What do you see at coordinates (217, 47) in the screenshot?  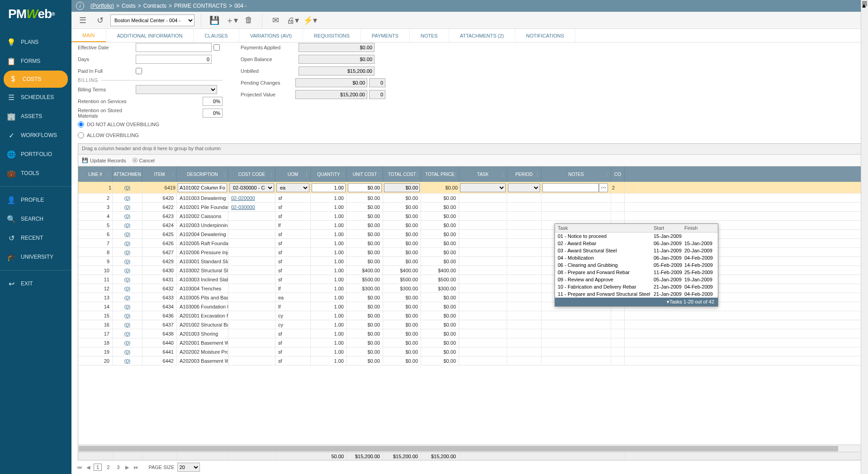 I see `effective-date-check` at bounding box center [217, 47].